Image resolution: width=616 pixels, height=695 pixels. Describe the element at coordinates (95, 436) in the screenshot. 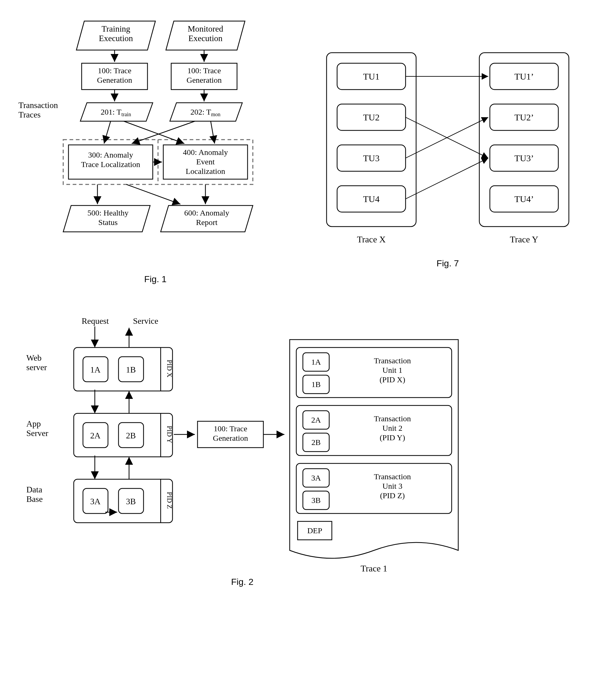

I see `cell-label-2A: 2A` at that location.